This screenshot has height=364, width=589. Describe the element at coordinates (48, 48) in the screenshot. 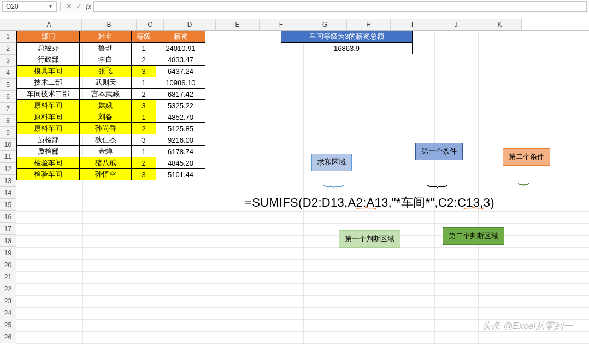

I see `cell-dept: 总经办` at that location.